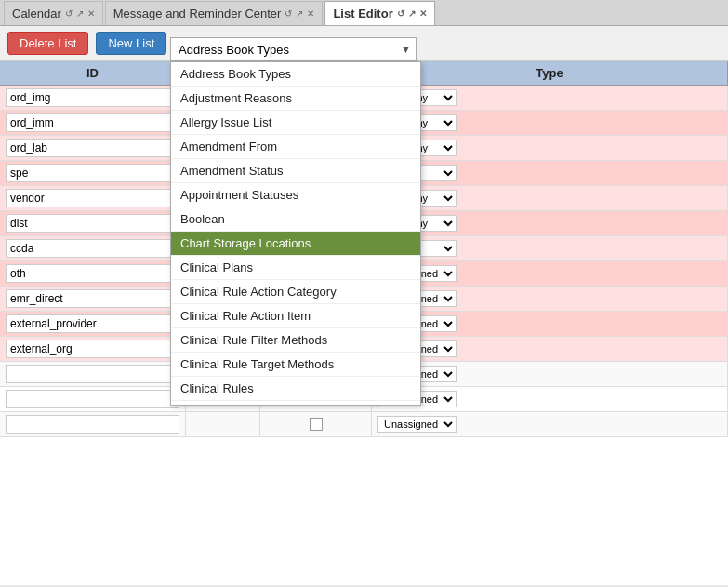  I want to click on type-select: UnassignedCompanyPerson, so click(417, 424).